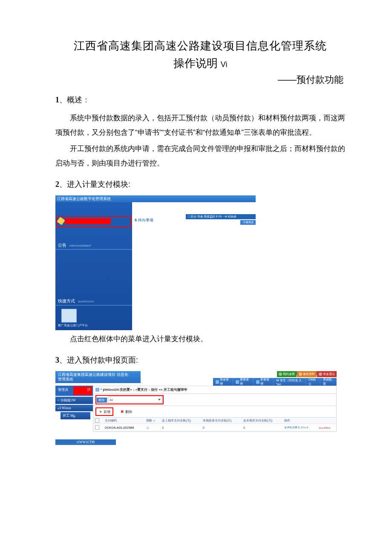 The width and height of the screenshot is (392, 555). What do you see at coordinates (98, 375) in the screenshot?
I see `logo-line1: 江西省高速集团高速公路建设项目 信息化` at bounding box center [98, 375].